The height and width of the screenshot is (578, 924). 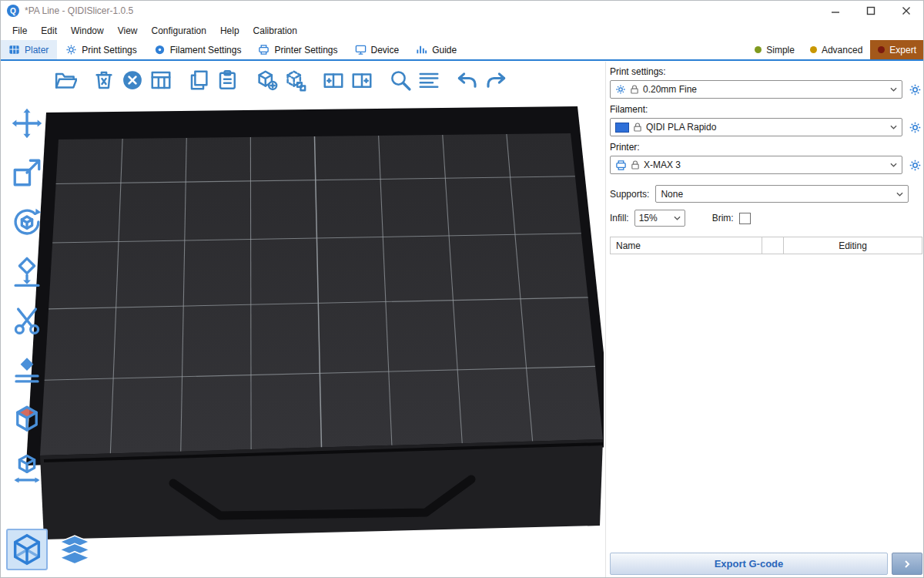 I want to click on main-toolbar, so click(x=280, y=80).